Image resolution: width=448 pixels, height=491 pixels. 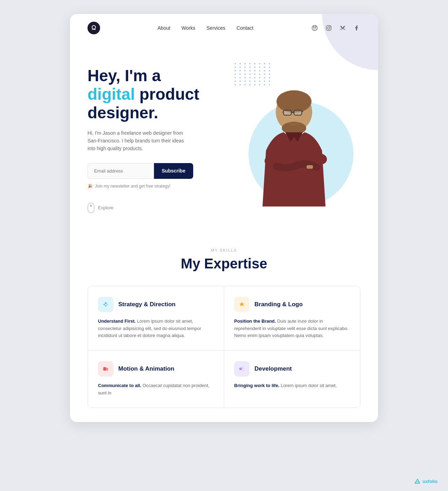 I want to click on skill-card-strategy: Strategy & Direction Understand First. L…, so click(x=156, y=318).